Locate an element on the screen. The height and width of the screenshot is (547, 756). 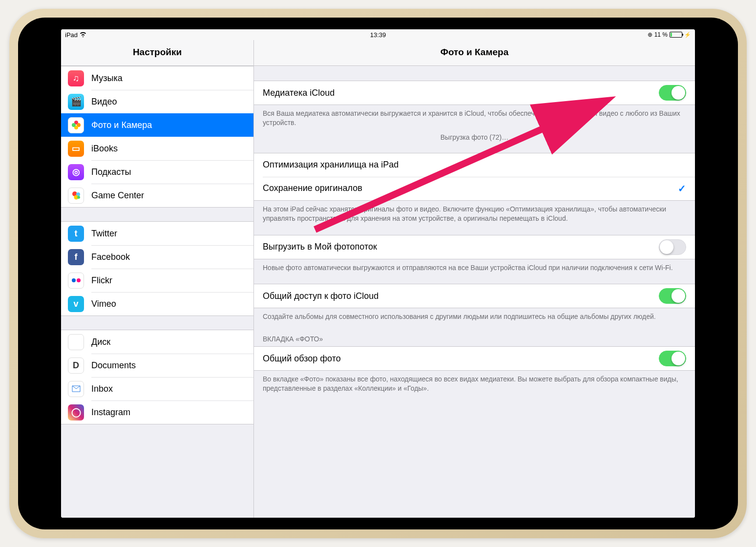
sidebar-item-label: Фото и Камера is located at coordinates (122, 125).